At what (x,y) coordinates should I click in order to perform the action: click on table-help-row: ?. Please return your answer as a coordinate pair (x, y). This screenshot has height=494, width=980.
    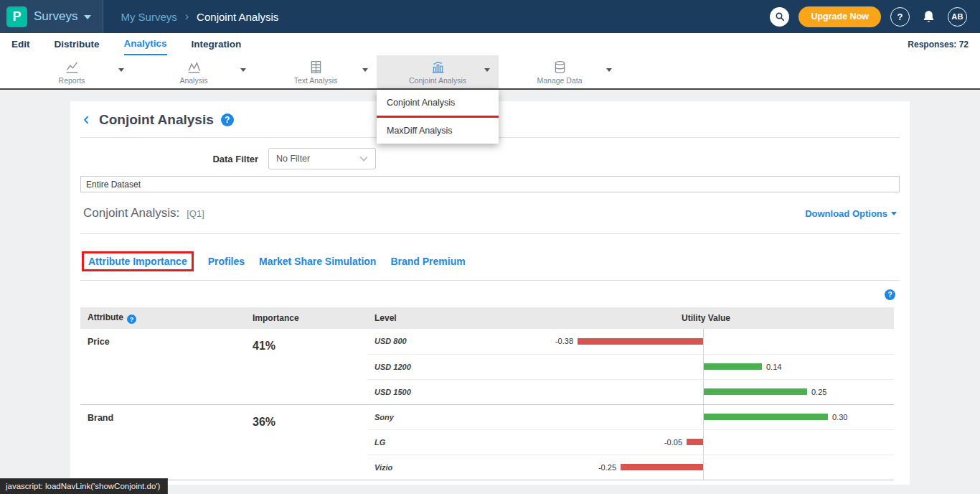
    Looking at the image, I should click on (490, 294).